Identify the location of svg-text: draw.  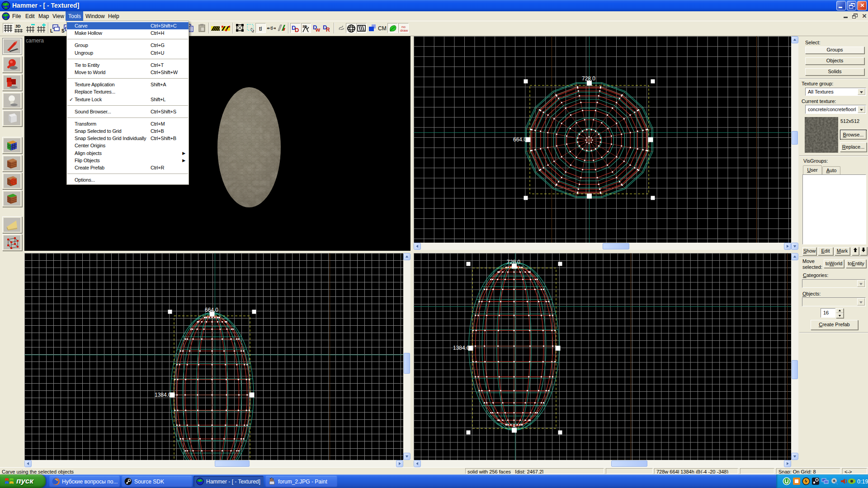
(404, 31).